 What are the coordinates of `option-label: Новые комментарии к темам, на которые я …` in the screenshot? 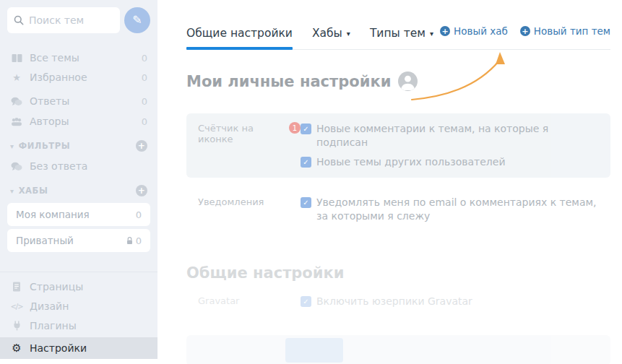 It's located at (458, 136).